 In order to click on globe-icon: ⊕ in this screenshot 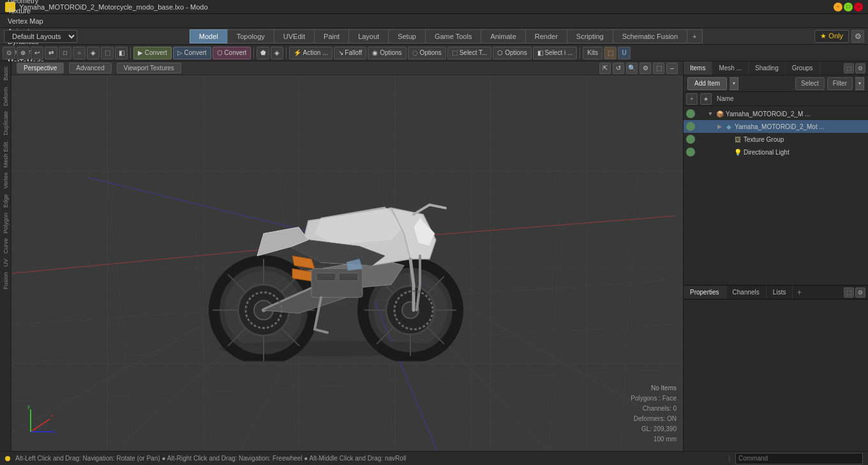, I will do `click(23, 53)`.